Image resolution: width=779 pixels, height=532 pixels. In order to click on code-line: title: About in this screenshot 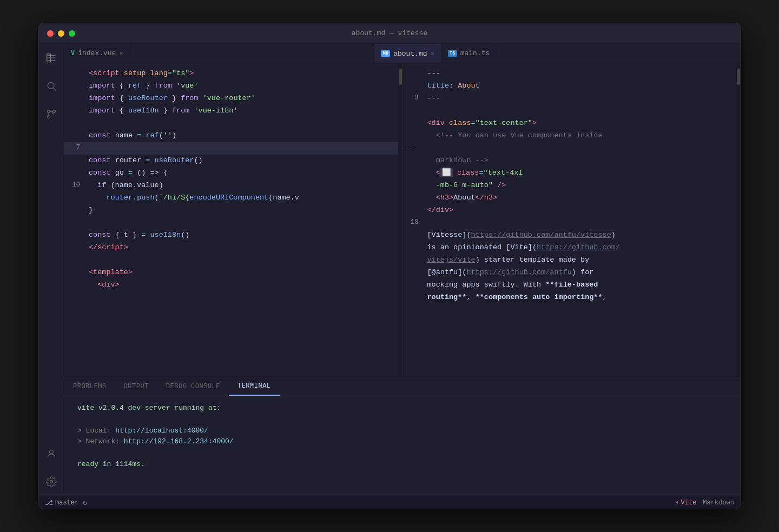, I will do `click(572, 87)`.